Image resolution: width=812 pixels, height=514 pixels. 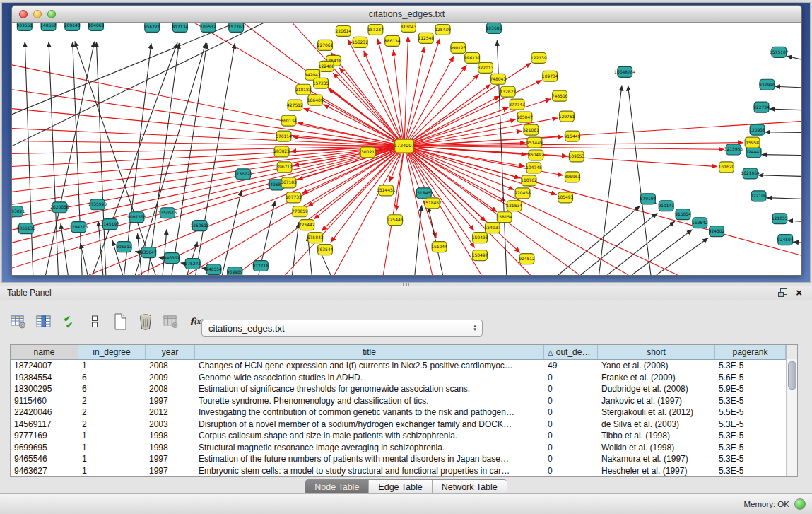 What do you see at coordinates (45, 448) in the screenshot?
I see `table-cell: 9699695` at bounding box center [45, 448].